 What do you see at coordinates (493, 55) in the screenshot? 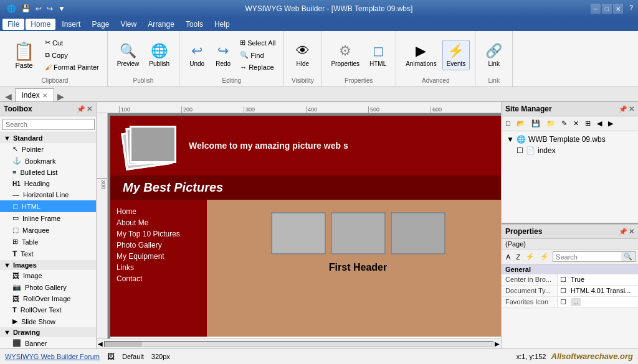
I see `link-button: 🔗 Link` at bounding box center [493, 55].